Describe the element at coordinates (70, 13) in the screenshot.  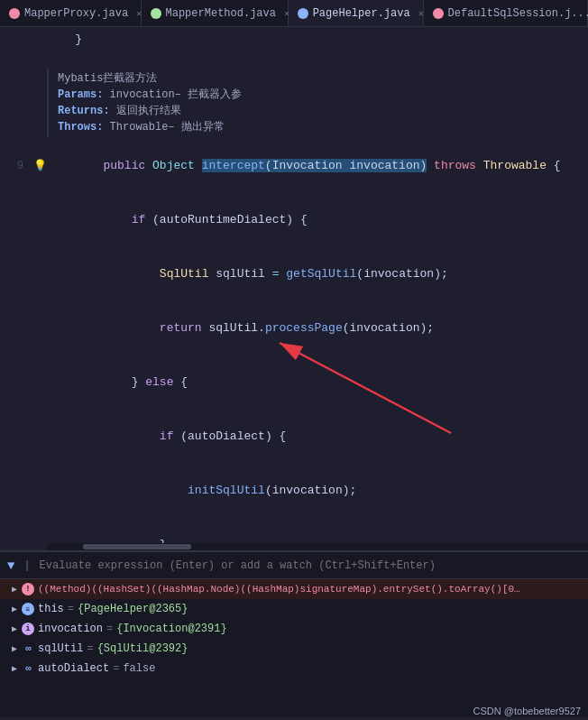
I see `tab-mapperpoxy: MapperProxy.java ✕` at that location.